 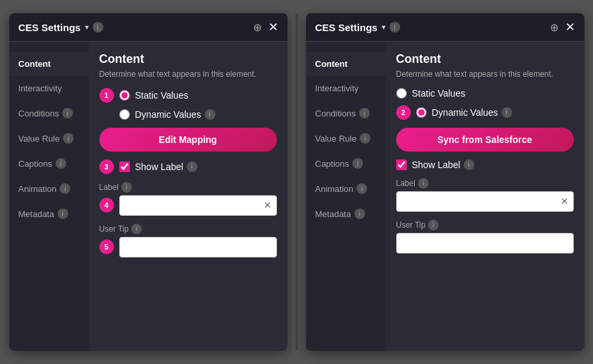 I want to click on left-usertip-field-group: User Tip i 5, so click(x=188, y=241).